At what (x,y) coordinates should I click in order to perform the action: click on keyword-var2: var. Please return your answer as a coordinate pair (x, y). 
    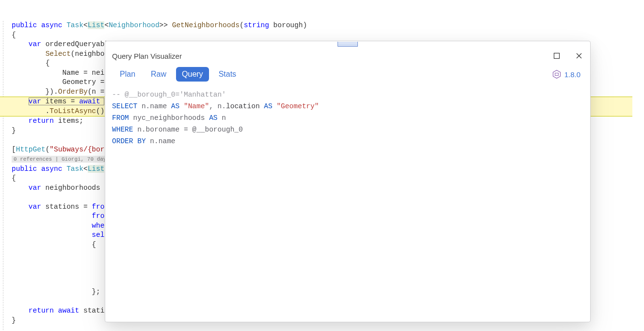
    Looking at the image, I should click on (35, 188).